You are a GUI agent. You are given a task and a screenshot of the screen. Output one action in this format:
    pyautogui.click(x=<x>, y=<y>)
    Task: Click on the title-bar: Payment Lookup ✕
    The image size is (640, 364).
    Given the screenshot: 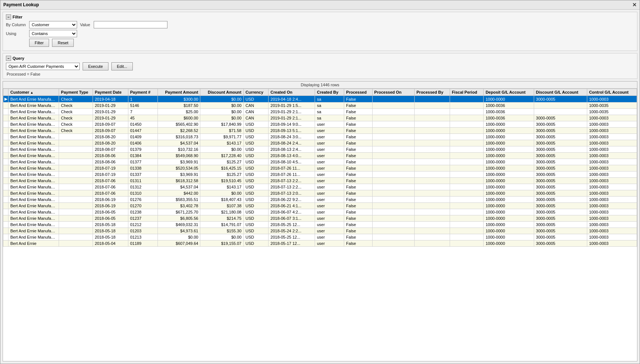 What is the action you would take?
    pyautogui.click(x=320, y=5)
    